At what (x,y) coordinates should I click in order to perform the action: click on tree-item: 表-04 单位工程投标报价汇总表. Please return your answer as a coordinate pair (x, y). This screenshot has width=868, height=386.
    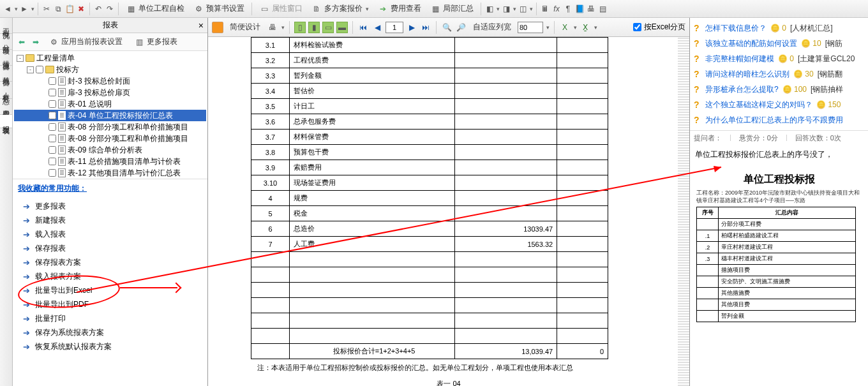
    Looking at the image, I should click on (110, 115).